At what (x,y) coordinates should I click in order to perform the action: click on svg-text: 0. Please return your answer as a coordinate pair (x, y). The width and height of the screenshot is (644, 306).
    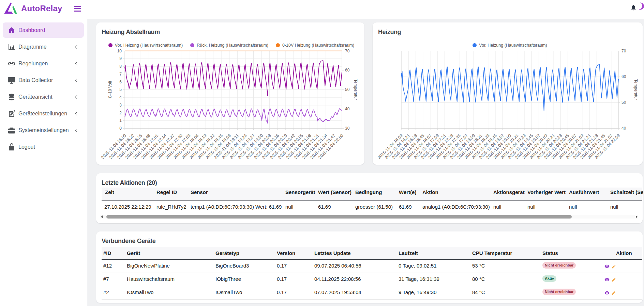
    Looking at the image, I should click on (121, 128).